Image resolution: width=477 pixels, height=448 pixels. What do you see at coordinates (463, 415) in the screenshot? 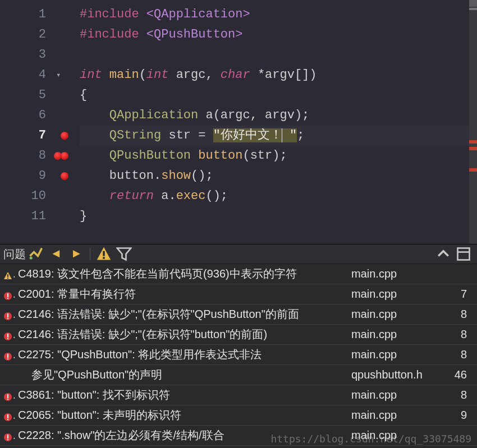
I see `problem-line: 9` at bounding box center [463, 415].